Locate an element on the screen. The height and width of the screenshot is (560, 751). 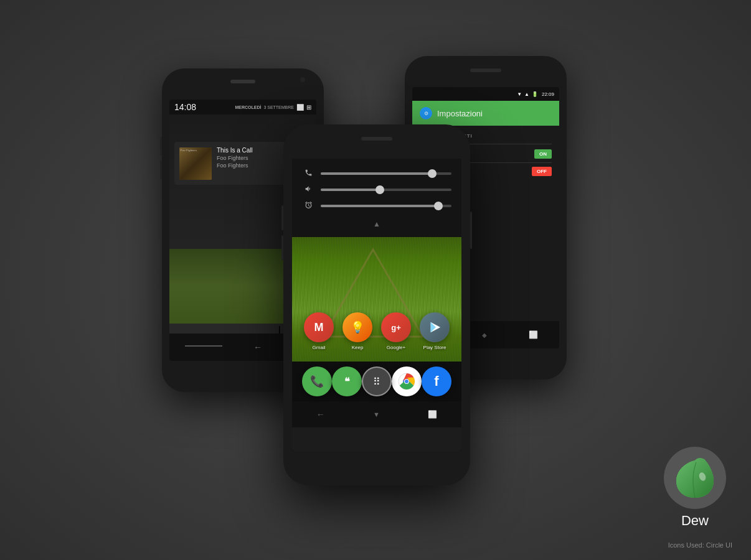
center-vol-dn is located at coordinates (283, 248).